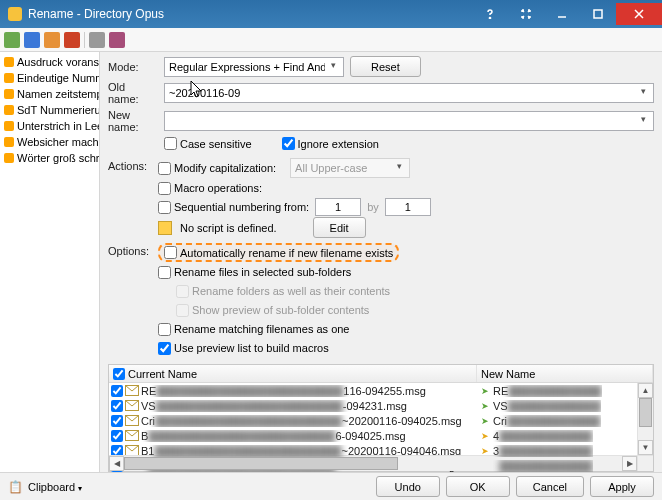 The height and width of the screenshot is (500, 662). What do you see at coordinates (50, 110) in the screenshot?
I see `sidebar-item: SdT Nummerierung` at bounding box center [50, 110].